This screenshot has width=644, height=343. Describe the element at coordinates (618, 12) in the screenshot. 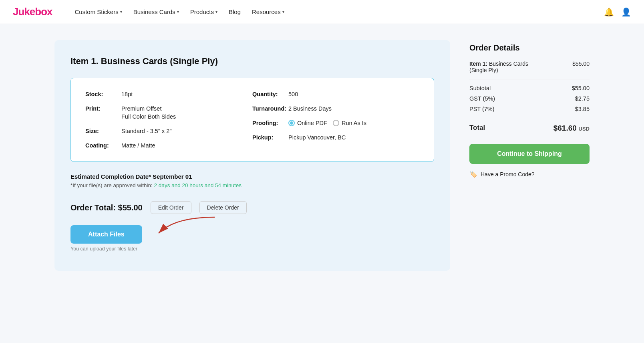

I see `navbar-actions: 🔔 👤` at that location.